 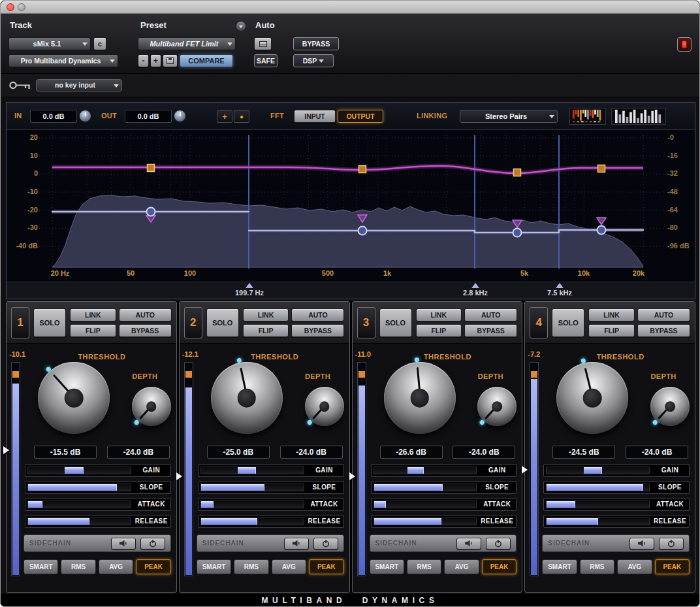 What do you see at coordinates (584, 452) in the screenshot?
I see `threshold-value: -24.5 dB` at bounding box center [584, 452].